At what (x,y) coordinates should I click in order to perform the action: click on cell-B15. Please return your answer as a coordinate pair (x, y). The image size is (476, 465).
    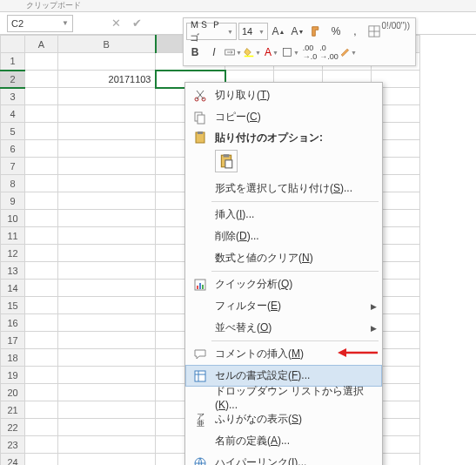
    Looking at the image, I should click on (107, 306).